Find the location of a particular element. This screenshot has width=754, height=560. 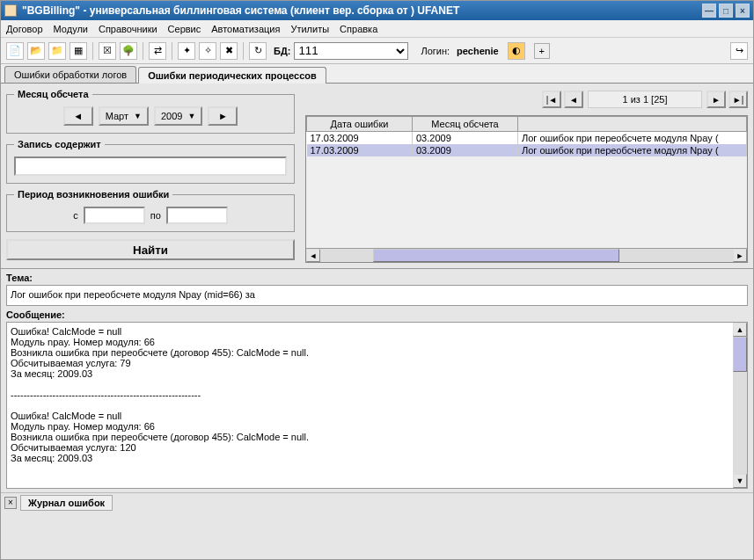

to-label: по is located at coordinates (156, 215).